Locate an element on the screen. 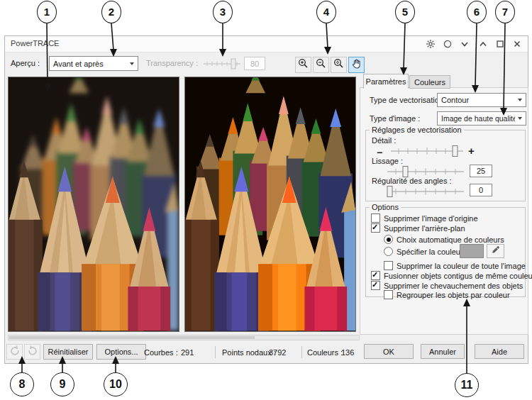 Image resolution: width=532 pixels, height=400 pixels. close-icon is located at coordinates (517, 44).